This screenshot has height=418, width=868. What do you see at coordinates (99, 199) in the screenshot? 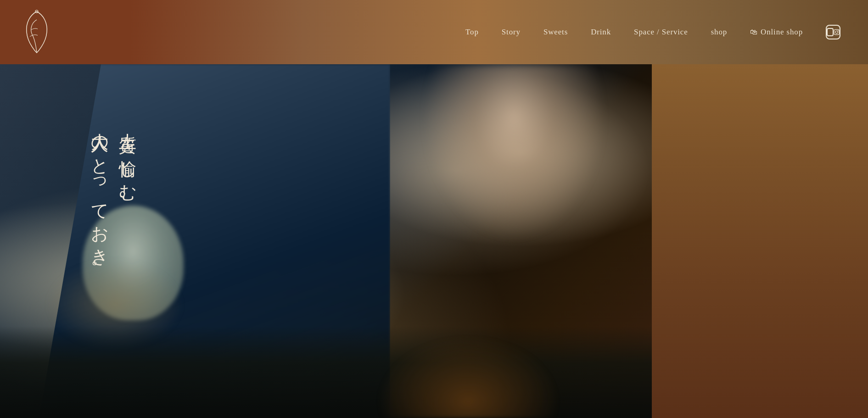
I see `hero-text-line2: 大人のとっておき。` at bounding box center [99, 199].